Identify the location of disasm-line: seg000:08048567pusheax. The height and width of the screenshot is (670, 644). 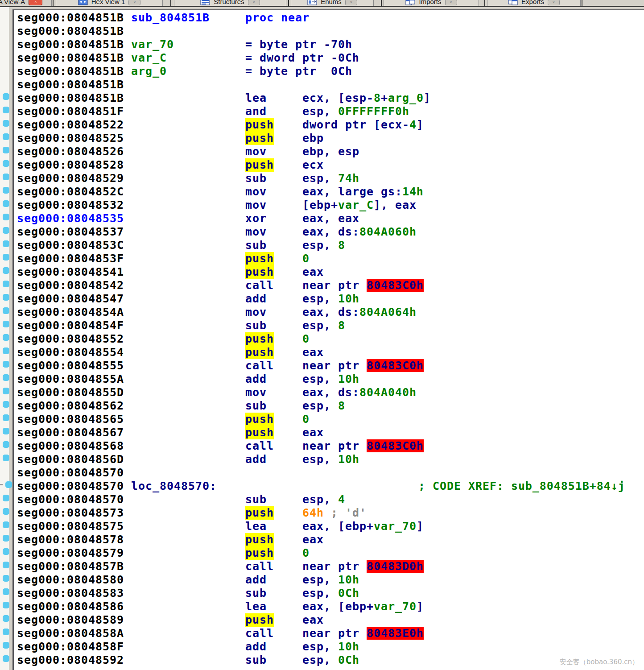
(329, 433).